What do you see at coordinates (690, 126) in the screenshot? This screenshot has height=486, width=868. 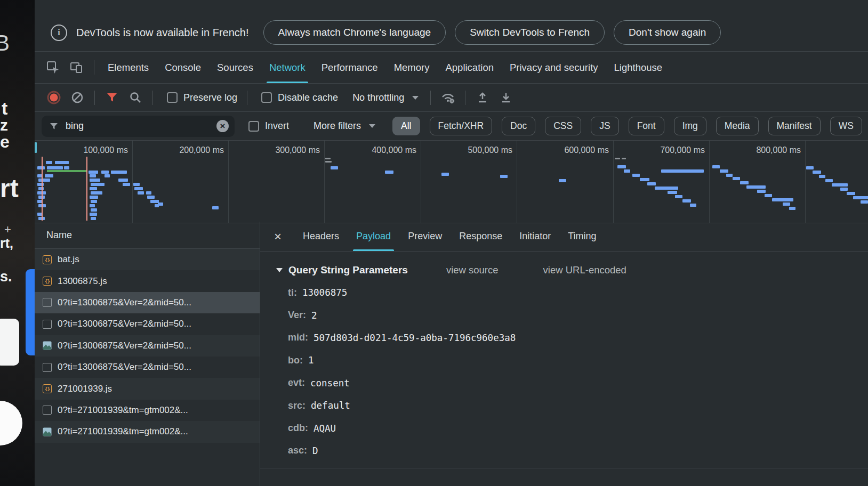 I see `filter-pill-img: Img` at bounding box center [690, 126].